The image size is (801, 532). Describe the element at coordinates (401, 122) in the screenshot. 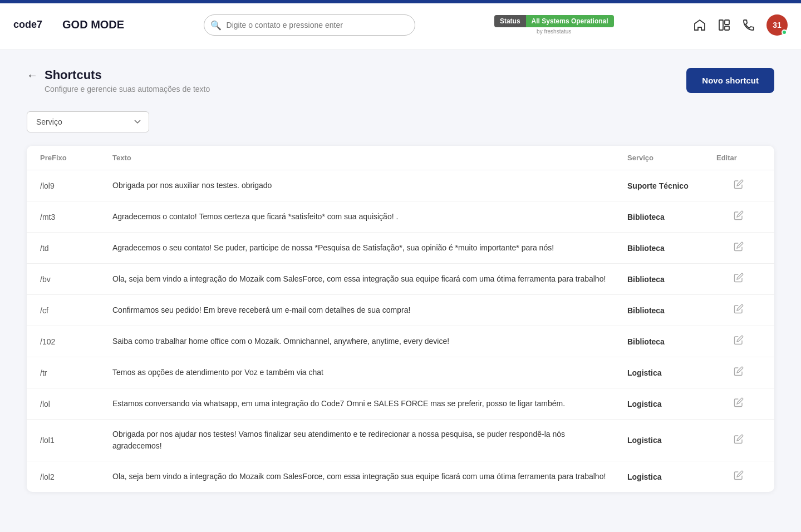

I see `filter-row: Serviço Suporte Técnico Biblioteca Logis…` at that location.